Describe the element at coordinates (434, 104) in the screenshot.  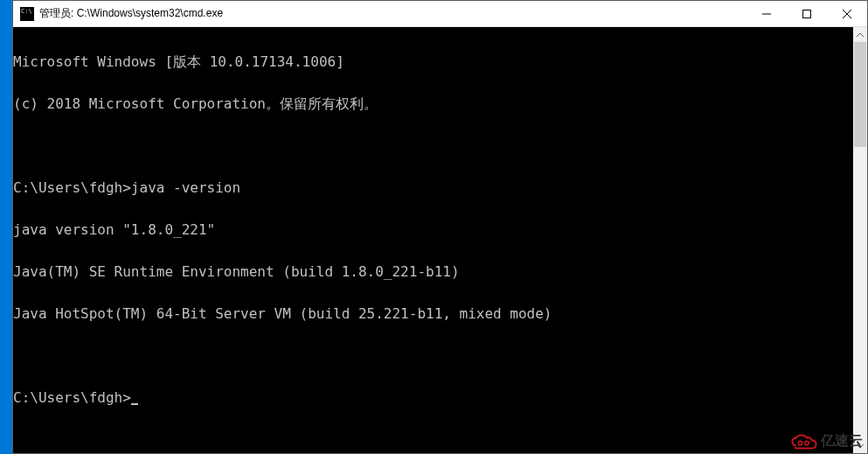
I see `output-line: (c) 2018 Microsoft Corporation。保留所有权利。` at that location.